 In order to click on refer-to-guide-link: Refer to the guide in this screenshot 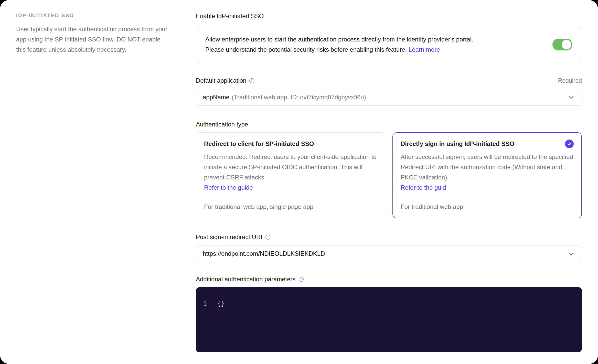, I will do `click(291, 188)`.